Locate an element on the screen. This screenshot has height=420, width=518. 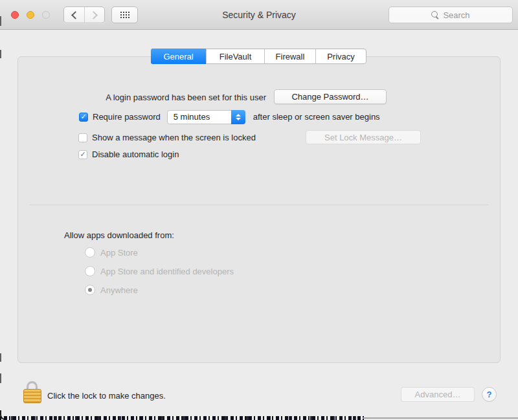
clipped-text-artifact is located at coordinates (183, 418).